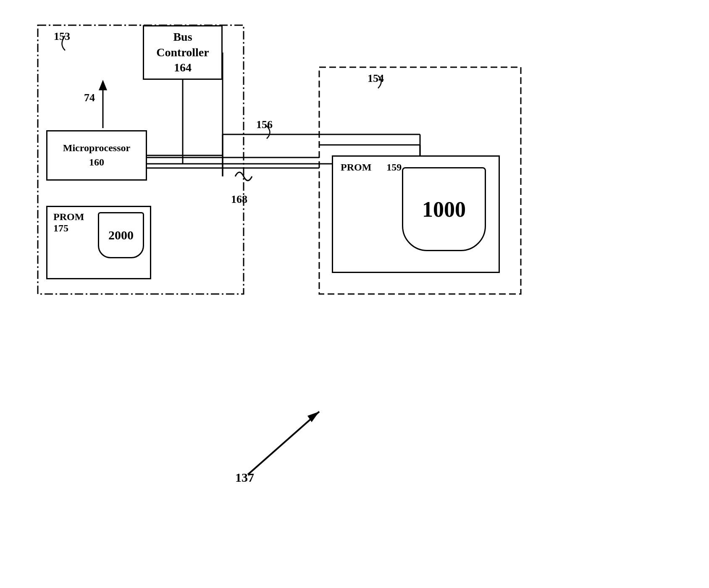  What do you see at coordinates (239, 200) in the screenshot?
I see `label-168: 168` at bounding box center [239, 200].